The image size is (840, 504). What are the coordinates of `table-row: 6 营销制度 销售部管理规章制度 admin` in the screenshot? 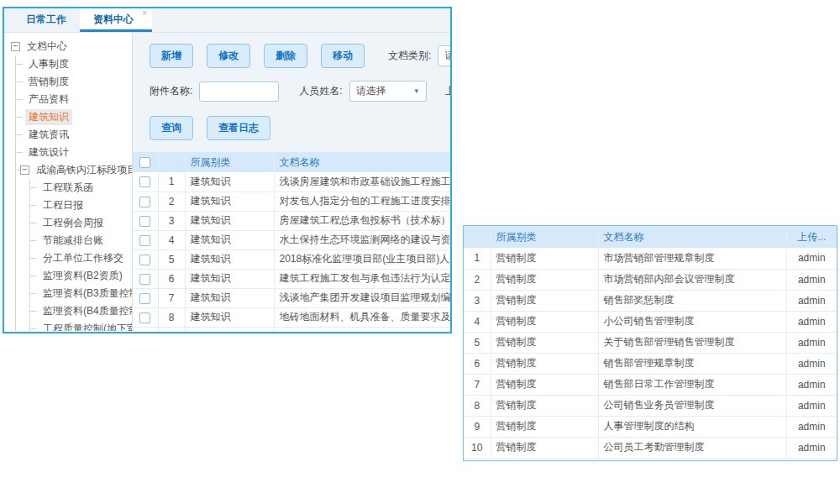 It's located at (650, 363).